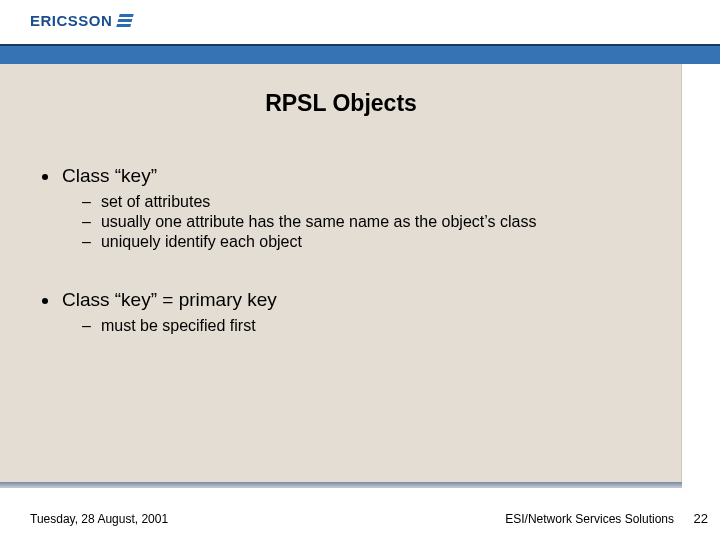  What do you see at coordinates (170, 300) in the screenshot?
I see `bullet-text: Class “key” = primary key` at bounding box center [170, 300].